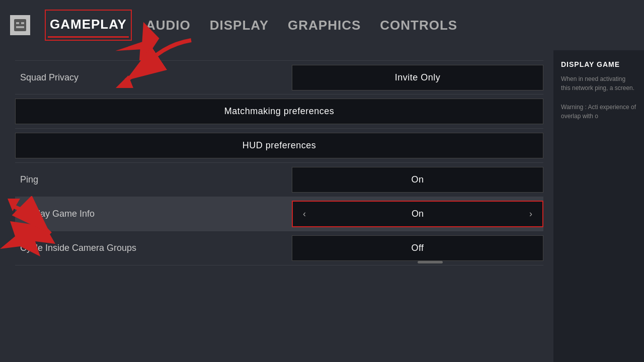  Describe the element at coordinates (430, 262) in the screenshot. I see `scroll-indicator` at that location.